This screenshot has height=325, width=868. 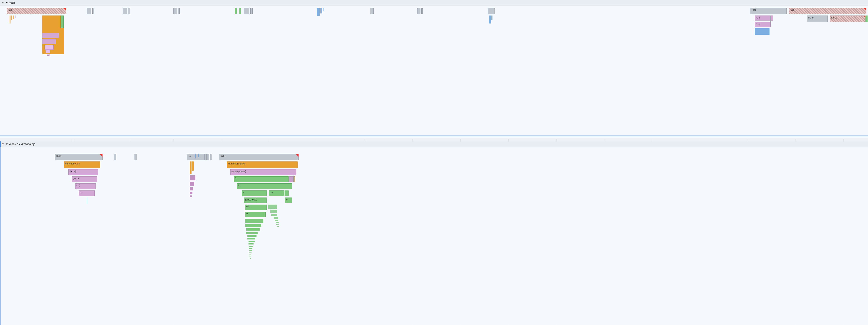 I want to click on main-re-block: R...e, so click(x=817, y=19).